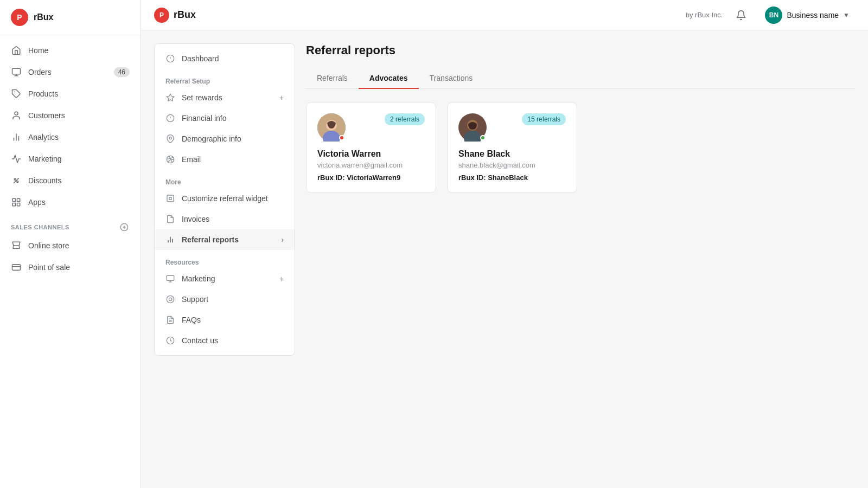 This screenshot has width=868, height=488. What do you see at coordinates (71, 137) in the screenshot?
I see `sidebar-item-analytics: Analytics` at bounding box center [71, 137].